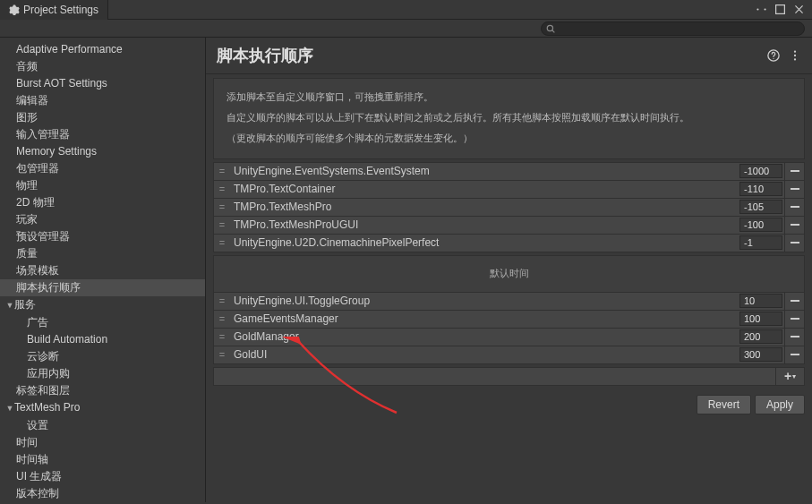 Image resolution: width=812 pixels, height=504 pixels. I want to click on execution-order-input: 100, so click(761, 319).